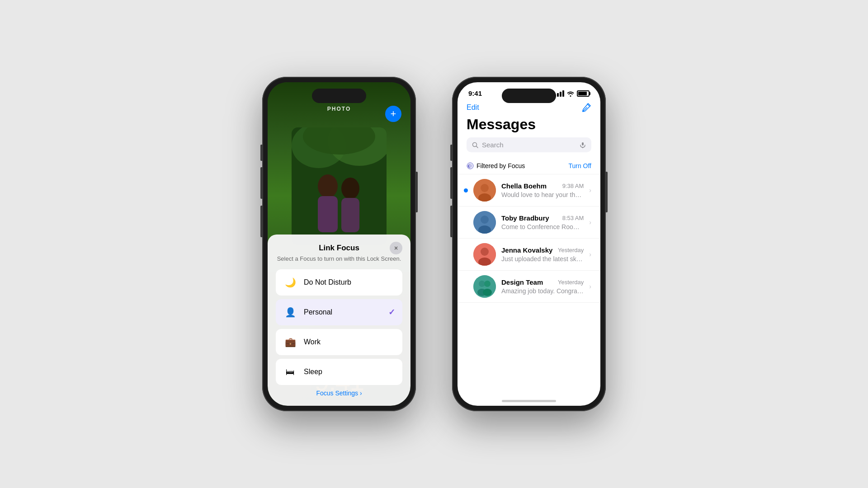  What do you see at coordinates (261, 183) in the screenshot?
I see `volume-up-button` at bounding box center [261, 183].